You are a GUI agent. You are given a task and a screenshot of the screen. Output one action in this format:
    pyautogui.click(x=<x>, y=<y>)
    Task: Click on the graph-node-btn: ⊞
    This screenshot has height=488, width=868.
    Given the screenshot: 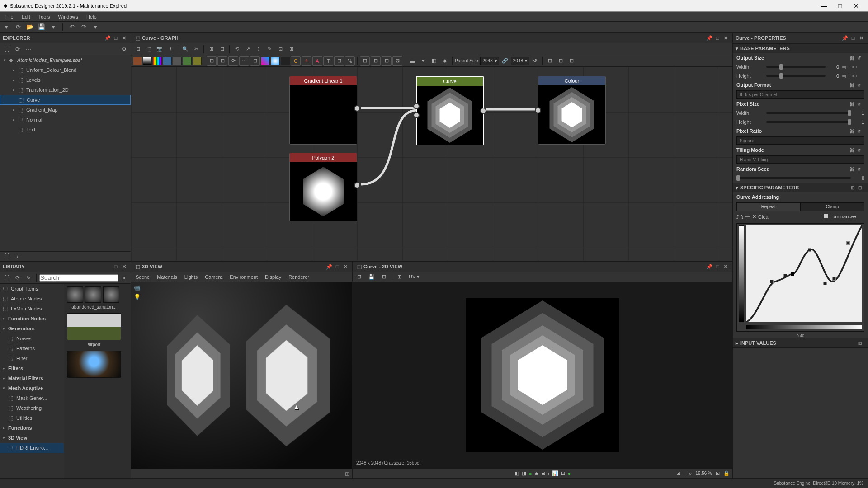 What is the action you would take?
    pyautogui.click(x=212, y=61)
    